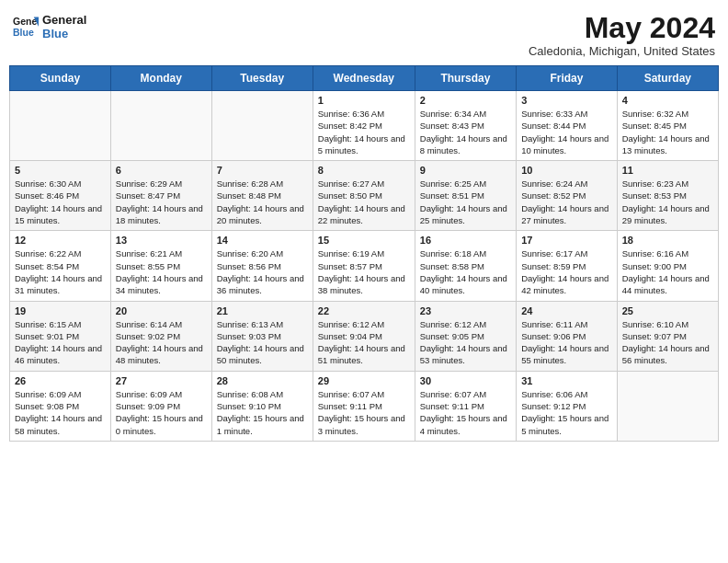 This screenshot has height=563, width=728. Describe the element at coordinates (364, 196) in the screenshot. I see `calendar-week-2: 5Sunrise: 6:30 AM Sunset: 8:46 PM Daylig…` at that location.